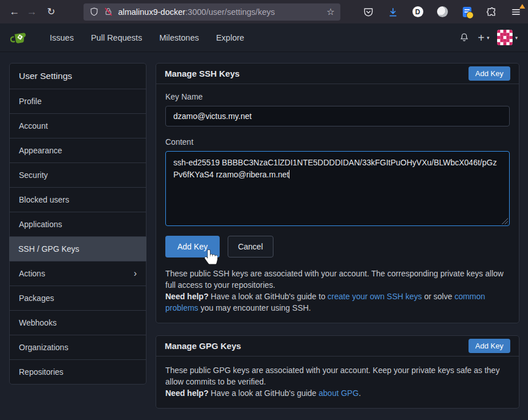  What do you see at coordinates (335, 168) in the screenshot?
I see `key-content-text: ssh-ed25519 BBBBC3NzaC1lZDI1NTE5DDDDIDAN…` at bounding box center [335, 168].